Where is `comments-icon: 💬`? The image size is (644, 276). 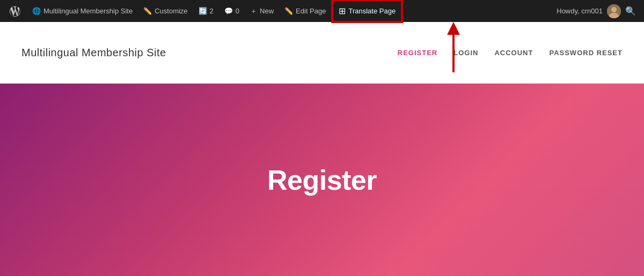
comments-icon: 💬 is located at coordinates (229, 11).